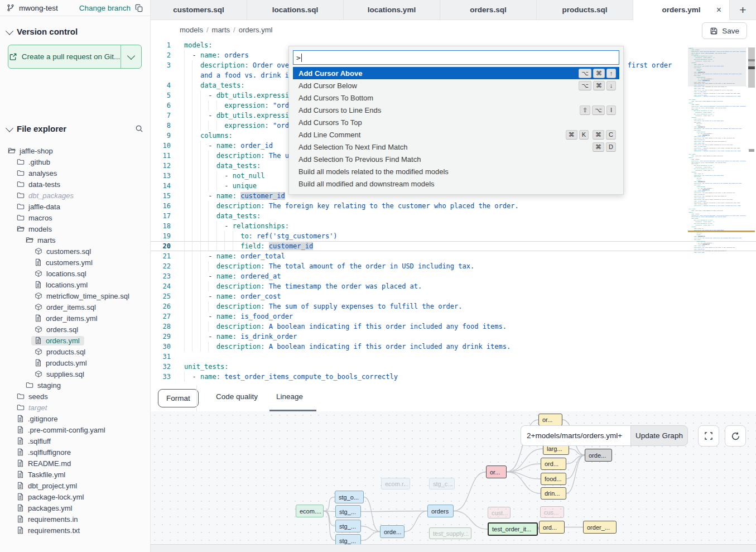 The width and height of the screenshot is (756, 552). What do you see at coordinates (682, 10) in the screenshot?
I see `tab-orders.yml: orders.yml×` at bounding box center [682, 10].